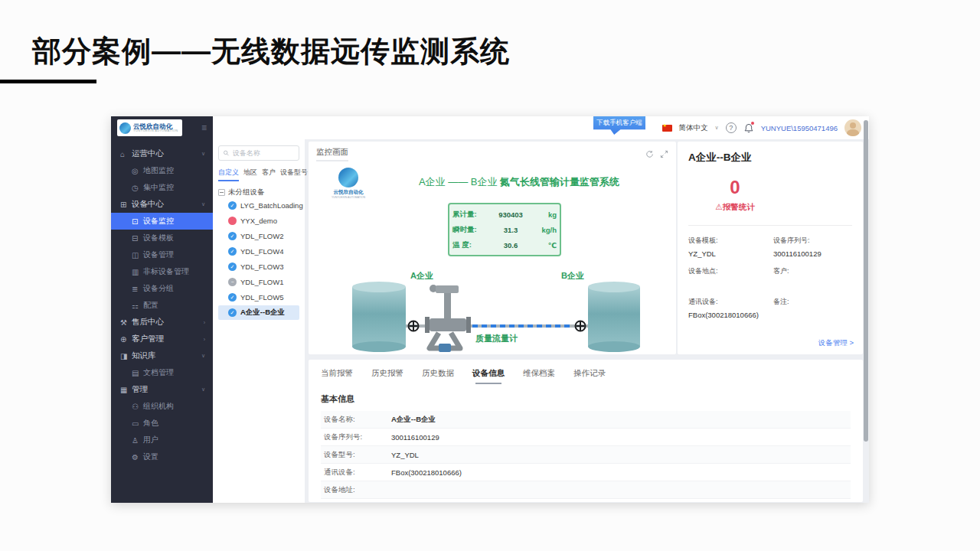 Image resolution: width=980 pixels, height=551 pixels. Describe the element at coordinates (162, 255) in the screenshot. I see `sidebar-item-device-manage: ◫设备管理` at that location.